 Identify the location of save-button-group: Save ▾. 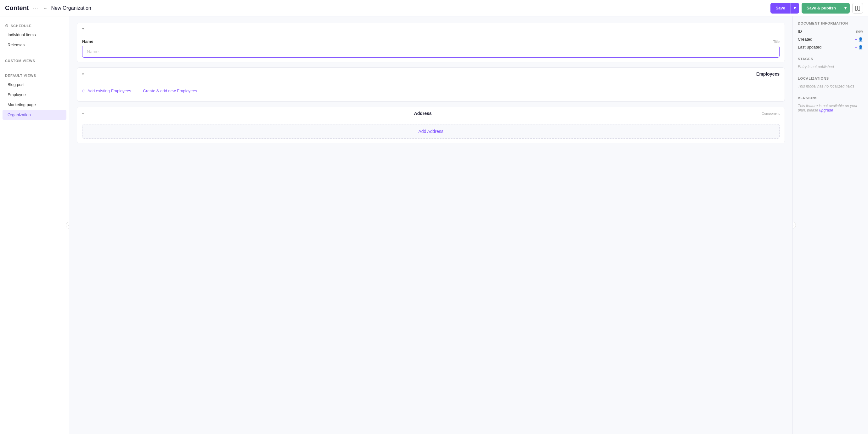
(784, 8).